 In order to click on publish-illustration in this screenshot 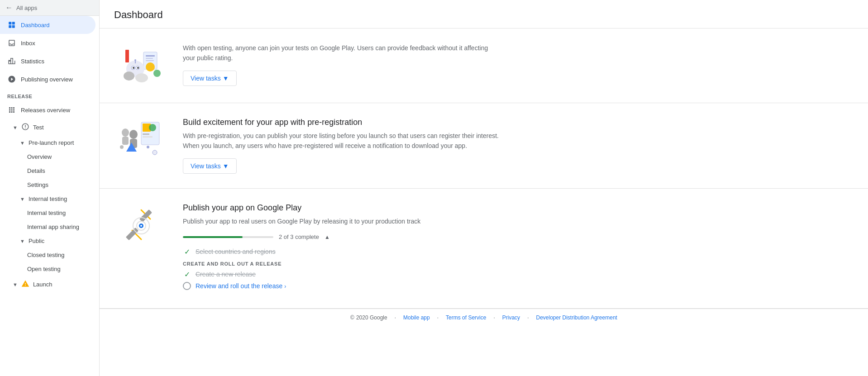, I will do `click(141, 226)`.